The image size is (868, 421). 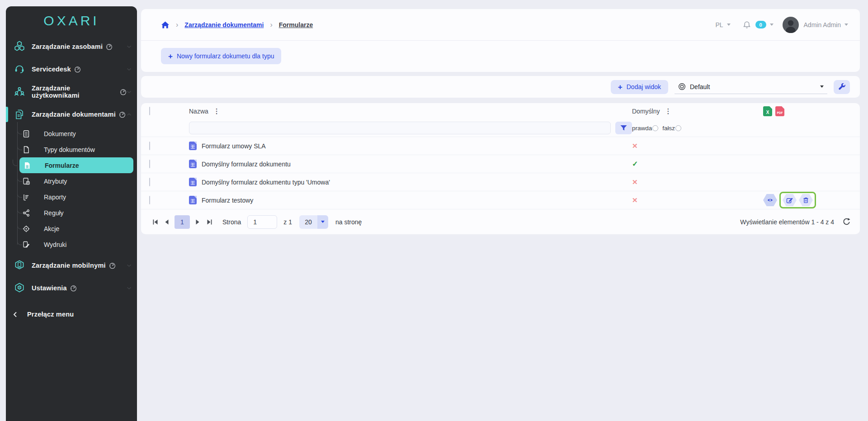 I want to click on edit-row-button, so click(x=789, y=200).